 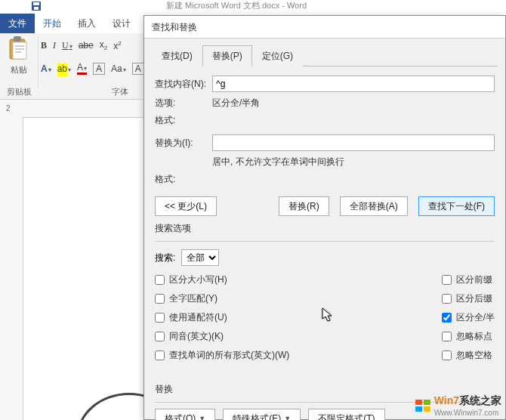 I want to click on replace-label: 替换为(I):, so click(x=184, y=144).